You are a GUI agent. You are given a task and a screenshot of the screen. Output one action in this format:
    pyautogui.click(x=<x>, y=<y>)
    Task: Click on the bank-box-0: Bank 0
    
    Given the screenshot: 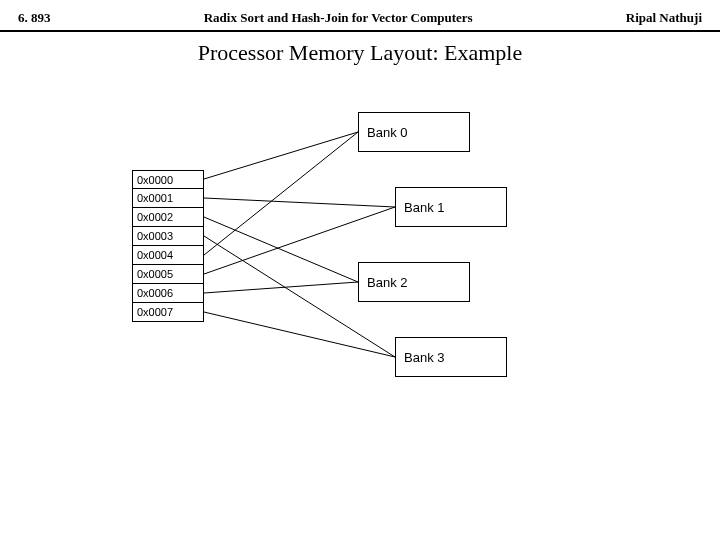 What is the action you would take?
    pyautogui.click(x=414, y=132)
    